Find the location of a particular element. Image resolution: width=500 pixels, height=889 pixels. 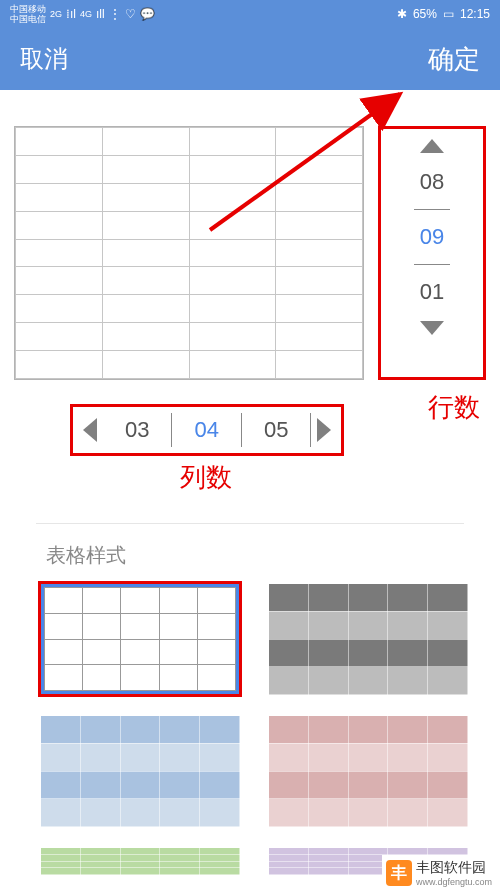

style-option-blue is located at coordinates (140, 771).